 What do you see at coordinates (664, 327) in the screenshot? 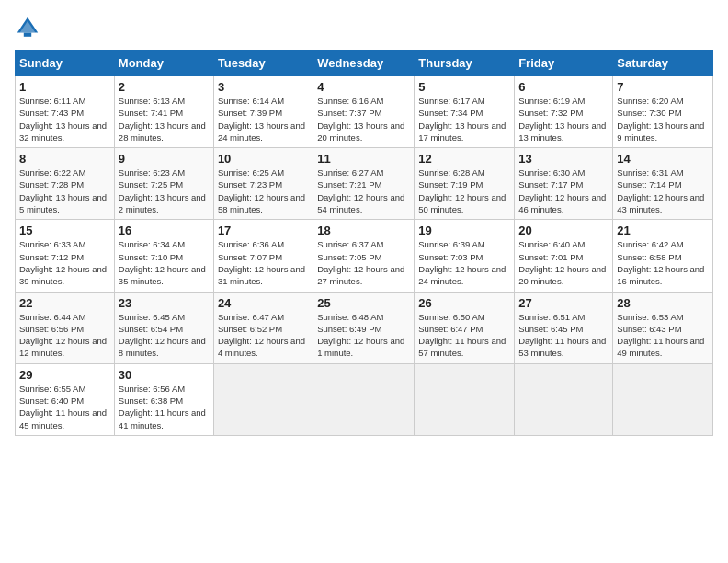
I see `calendar-day-cell: 28 Sunrise: 6:53 AM Sunset: 6:43 PM Dayl…` at bounding box center [664, 327].